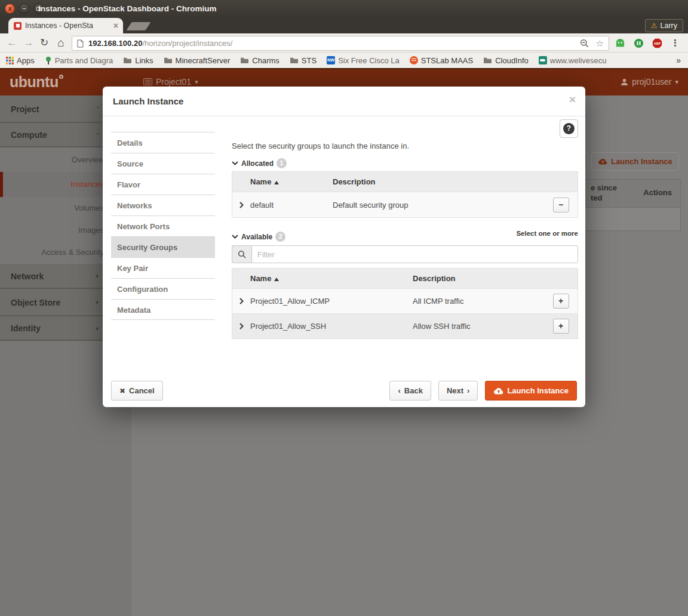 The image size is (688, 616). What do you see at coordinates (163, 226) in the screenshot?
I see `wizard-step-network-ports: Network Ports` at bounding box center [163, 226].